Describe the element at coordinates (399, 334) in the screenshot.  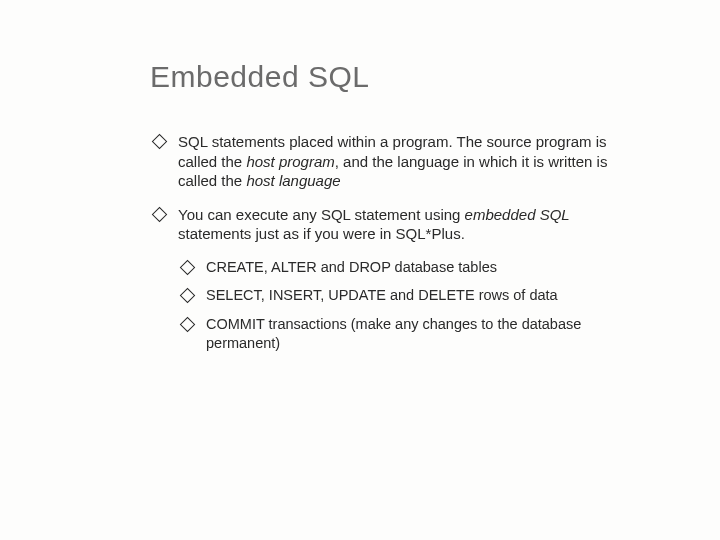
I see `sub-bullet-item: COMMIT transactions (make any changes to…` at that location.